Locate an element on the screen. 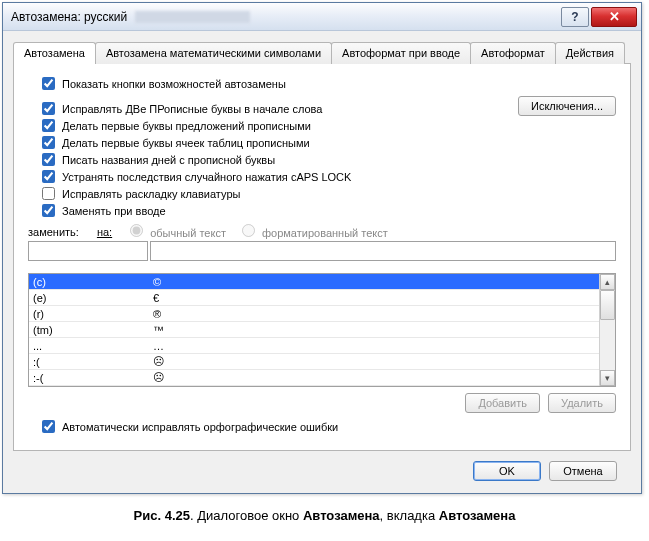  lbl-cap-days: Писать названия дней с прописной буквы is located at coordinates (168, 160).